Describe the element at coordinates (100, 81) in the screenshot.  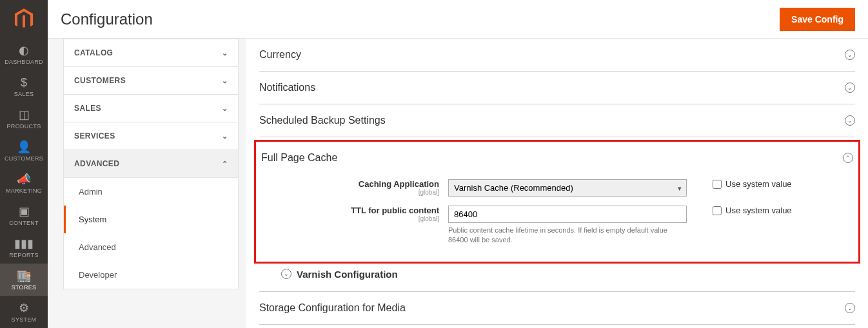
I see `sidebar-group-label: Customers` at that location.